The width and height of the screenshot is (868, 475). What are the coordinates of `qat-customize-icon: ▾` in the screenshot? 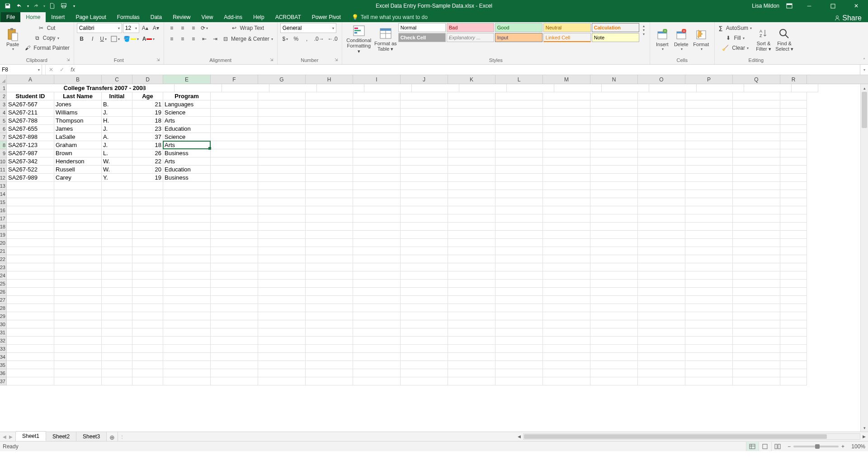 It's located at (73, 6).